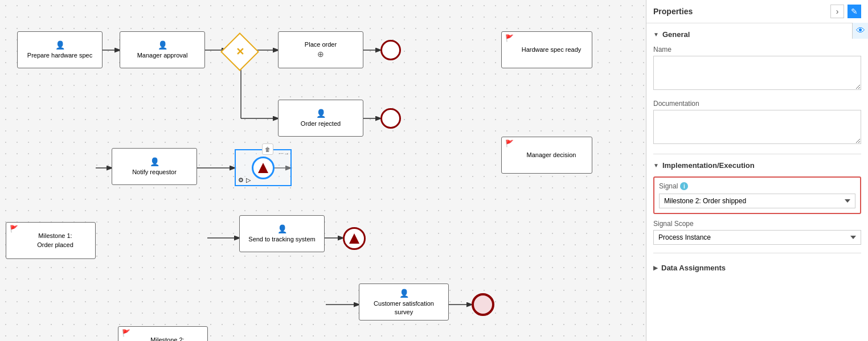 This screenshot has width=868, height=341. Describe the element at coordinates (404, 293) in the screenshot. I see `user-icon-6: 👤` at that location.